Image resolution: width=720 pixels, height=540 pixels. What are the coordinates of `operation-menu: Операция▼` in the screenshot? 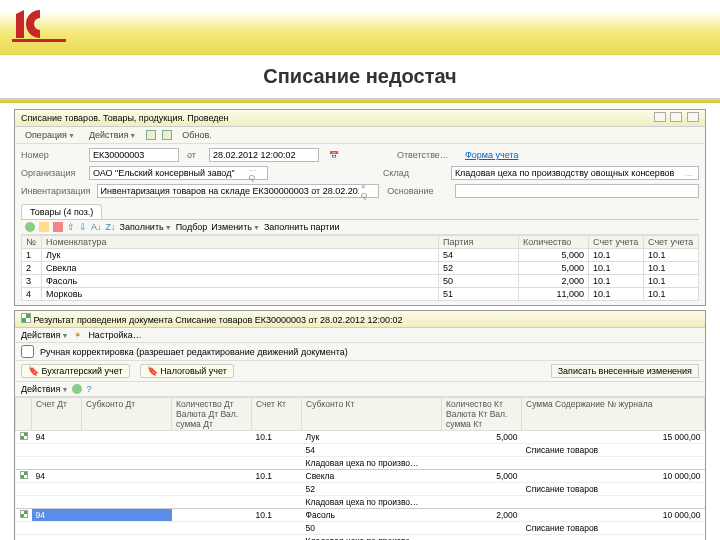 It's located at (50, 135).